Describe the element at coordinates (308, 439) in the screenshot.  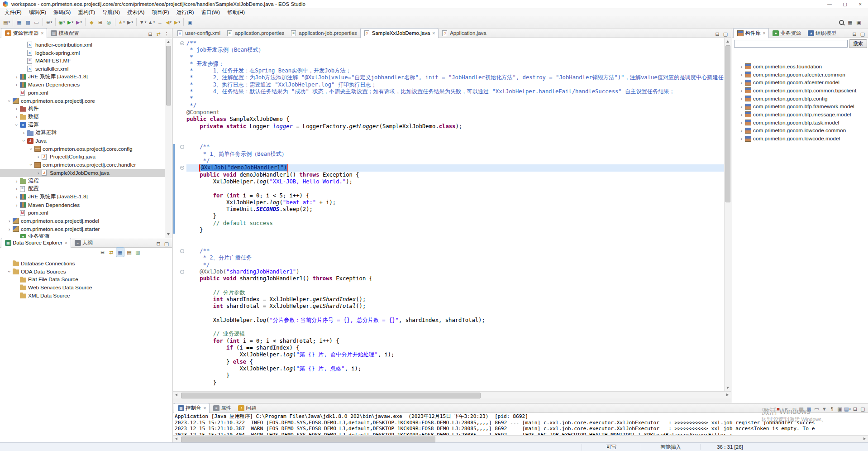
I see `scrollbar-thumb` at that location.